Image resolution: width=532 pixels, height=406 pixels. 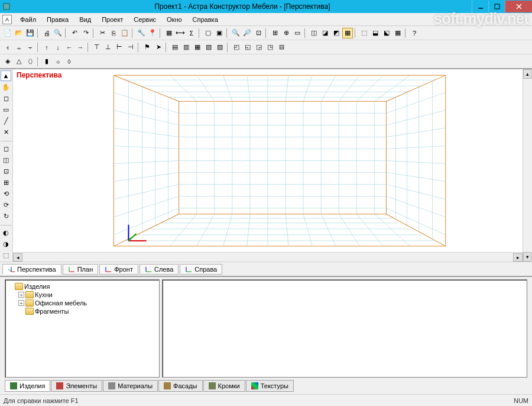 What do you see at coordinates (141, 33) in the screenshot?
I see `tool-icon: 🔧` at bounding box center [141, 33].